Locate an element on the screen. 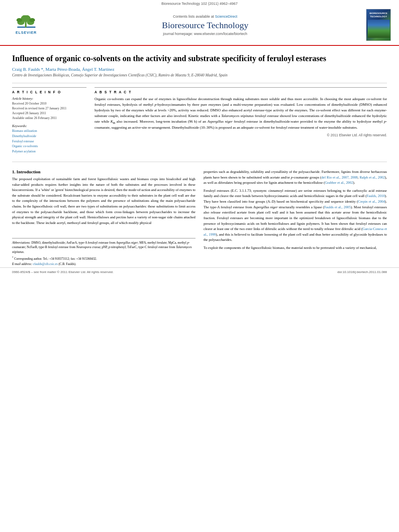 This screenshot has width=399, height=532. journal-citation-bar: Bioresource Technology 102 (2011) 4962–4… is located at coordinates (200, 3).